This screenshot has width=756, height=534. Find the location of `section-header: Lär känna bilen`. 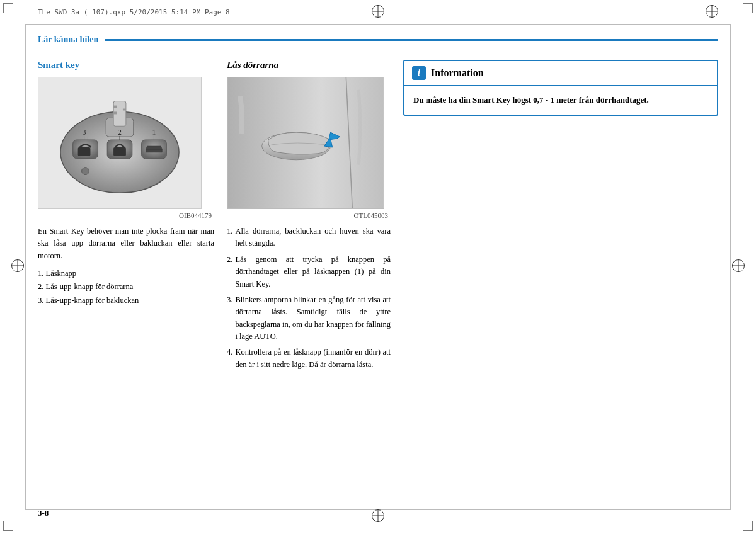

section-header: Lär känna bilen is located at coordinates (378, 40).